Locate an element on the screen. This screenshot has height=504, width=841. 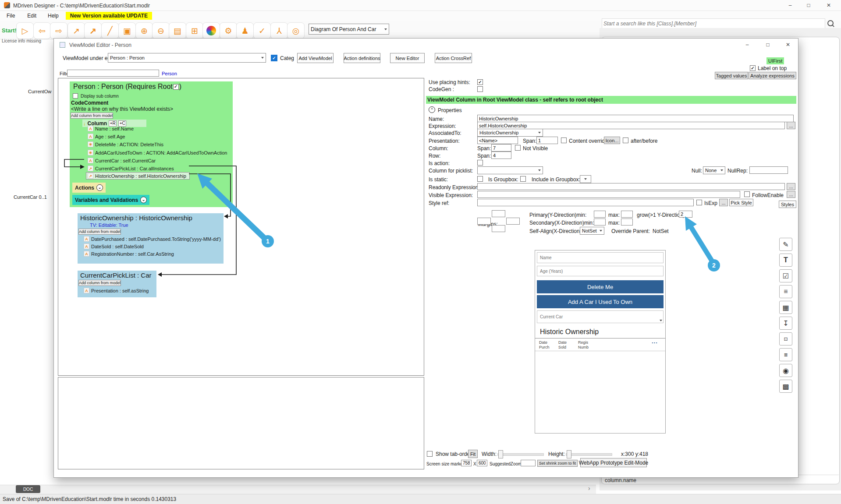
diagram-selector: Diagram Of Person And Car is located at coordinates (349, 29).